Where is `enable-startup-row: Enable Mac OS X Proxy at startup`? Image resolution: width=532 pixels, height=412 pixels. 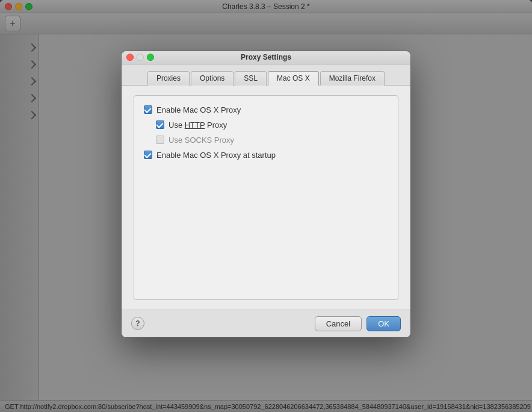
enable-startup-row: Enable Mac OS X Proxy at startup is located at coordinates (266, 155).